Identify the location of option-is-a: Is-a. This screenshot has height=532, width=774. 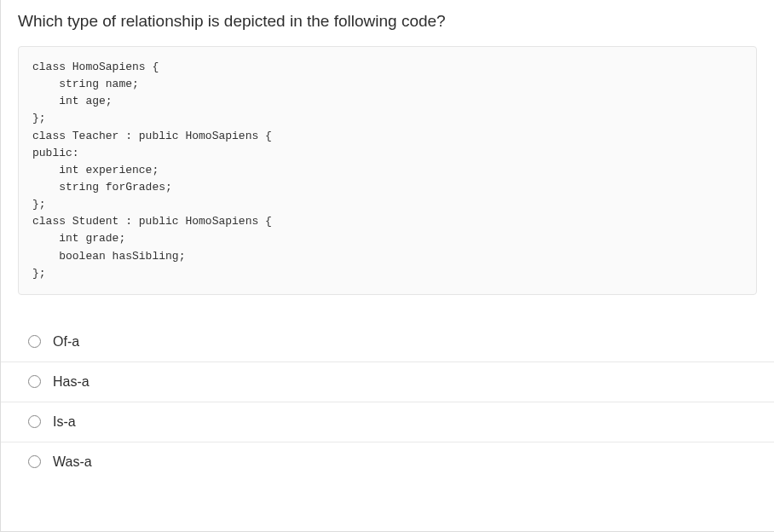
(387, 421).